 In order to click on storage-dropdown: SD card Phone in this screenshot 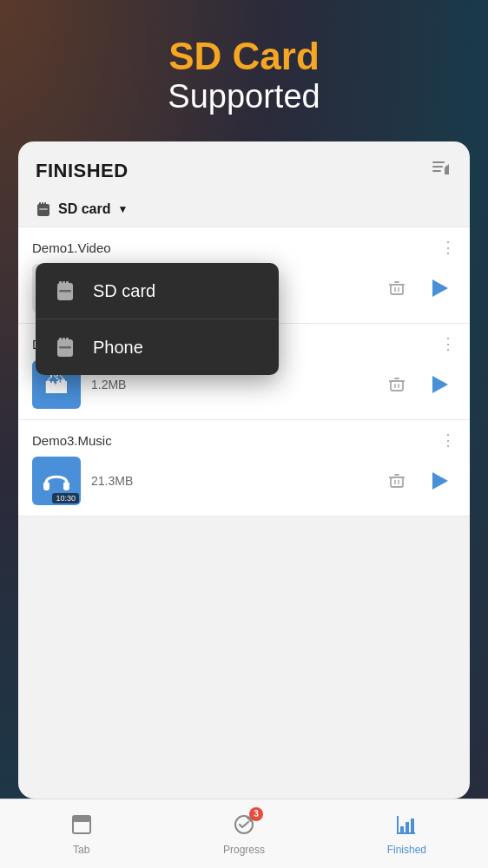, I will do `click(157, 319)`.